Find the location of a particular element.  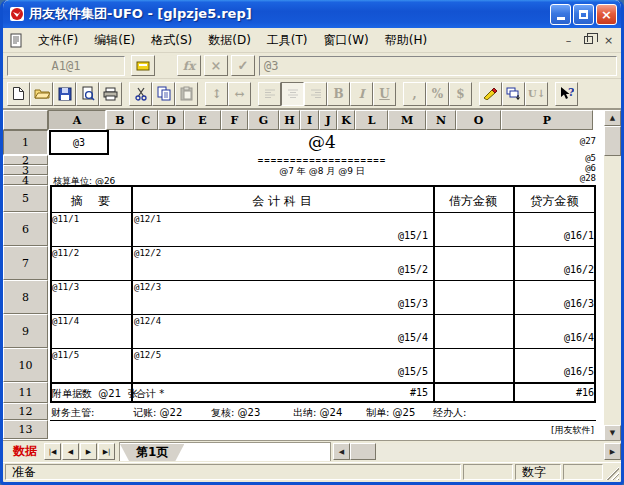

row-header-11: 11 is located at coordinates (26, 392).